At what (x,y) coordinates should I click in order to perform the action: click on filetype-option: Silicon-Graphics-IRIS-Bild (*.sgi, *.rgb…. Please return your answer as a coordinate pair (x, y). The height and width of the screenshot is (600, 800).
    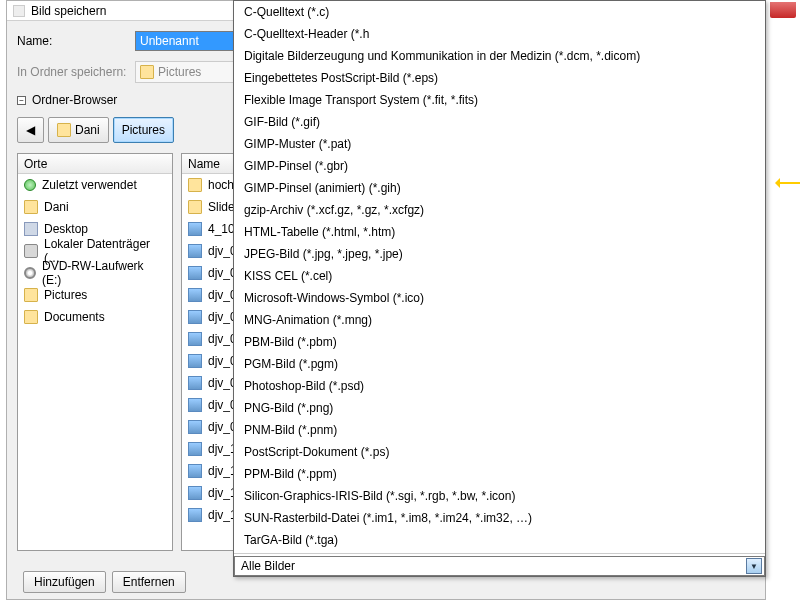
    Looking at the image, I should click on (500, 496).